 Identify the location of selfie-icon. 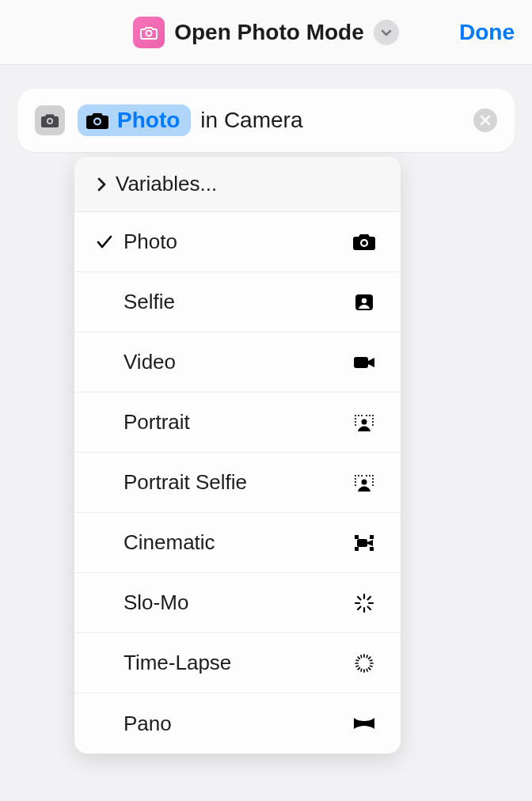
(364, 302).